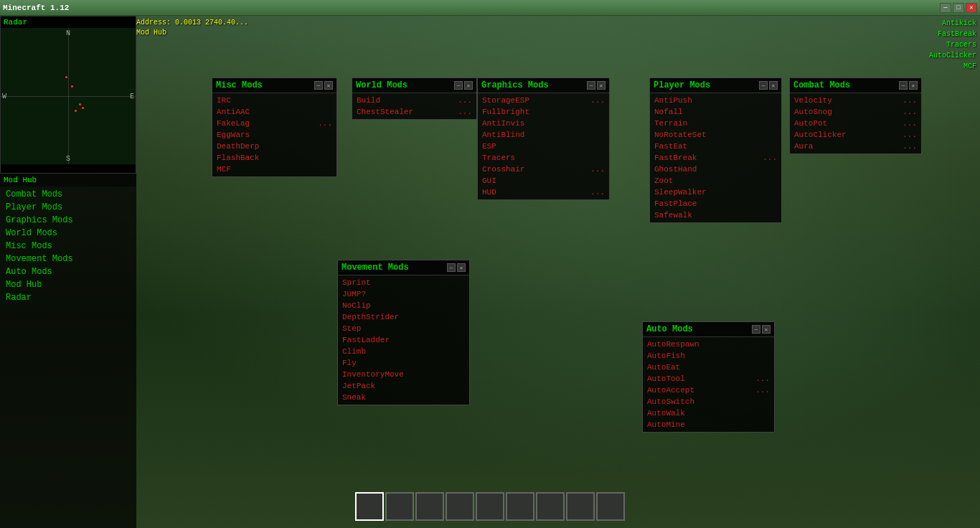 The width and height of the screenshot is (980, 528). I want to click on player-item-fastbreak: FastBreak ..., so click(716, 158).